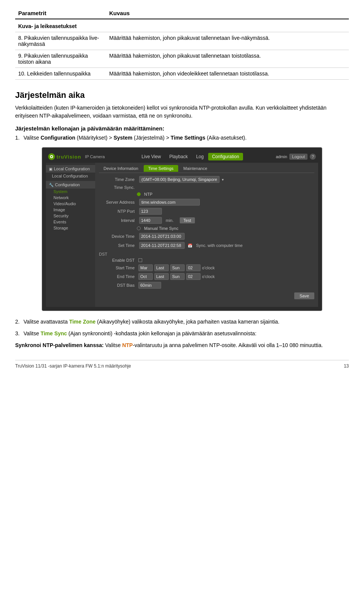 This screenshot has width=364, height=616. What do you see at coordinates (313, 157) in the screenshot?
I see `cam-help-button: ?` at bounding box center [313, 157].